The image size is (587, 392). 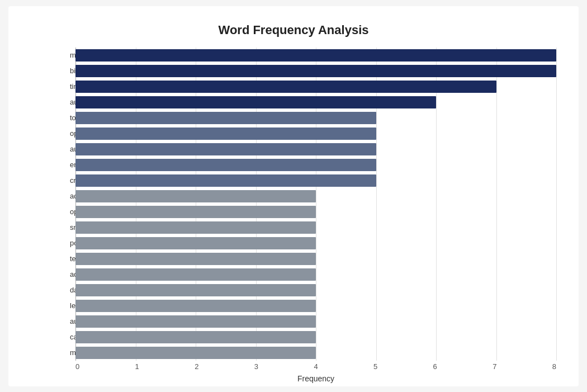 What do you see at coordinates (316, 55) in the screenshot?
I see `bar-row: marketers` at bounding box center [316, 55].